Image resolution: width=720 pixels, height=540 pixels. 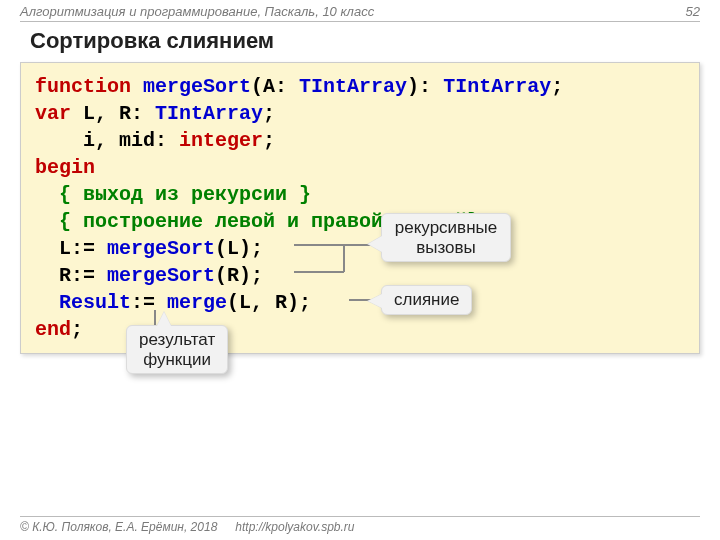 I want to click on callout-result: результат функции, so click(x=177, y=350).